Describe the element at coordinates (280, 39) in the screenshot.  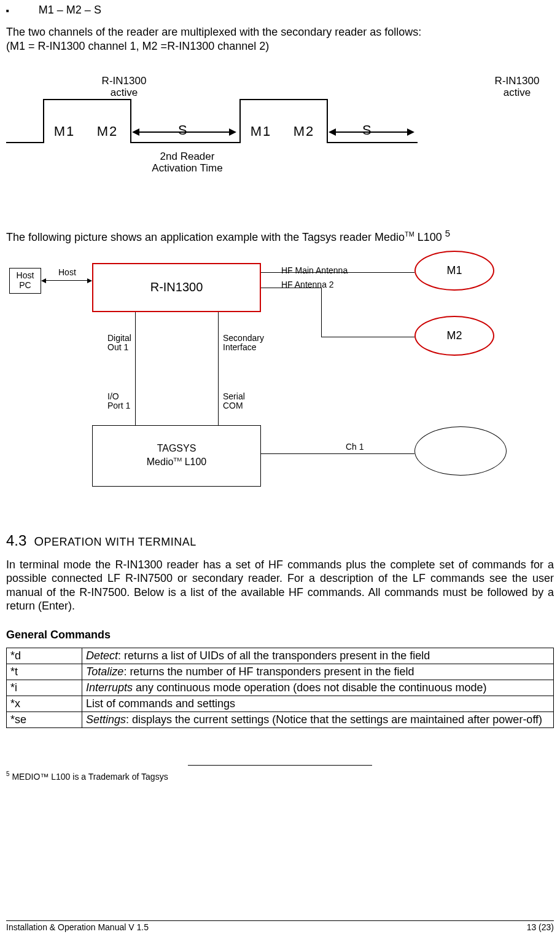
I see `intro-paragraph: The two channels of the reader are multi…` at that location.